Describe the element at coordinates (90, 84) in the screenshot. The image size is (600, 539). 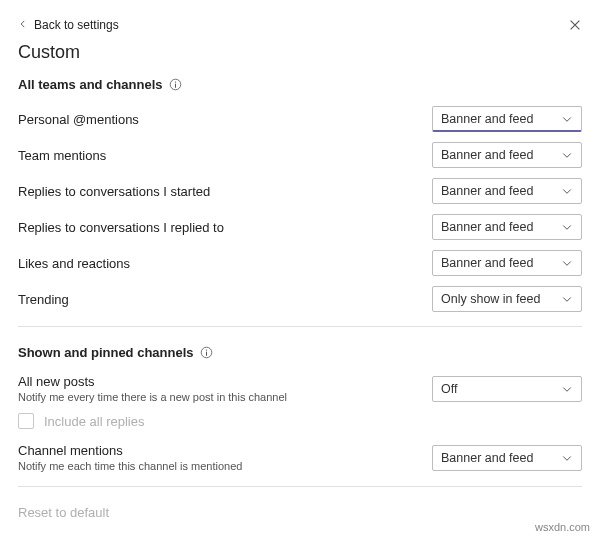
I see `section-heading-text: All teams and channels` at that location.